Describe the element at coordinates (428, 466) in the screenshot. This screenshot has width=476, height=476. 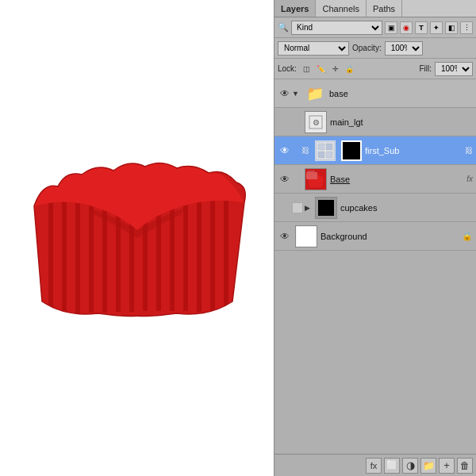
I see `new-group-btn: 📁` at that location.